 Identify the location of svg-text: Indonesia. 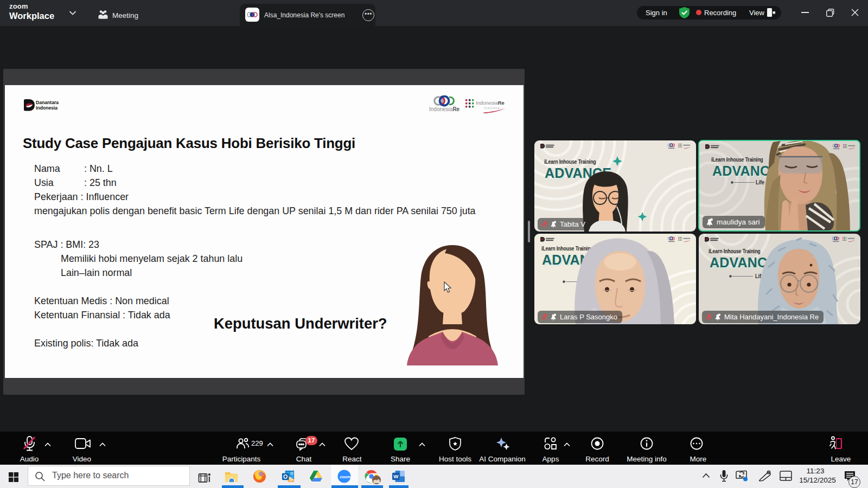
(47, 108).